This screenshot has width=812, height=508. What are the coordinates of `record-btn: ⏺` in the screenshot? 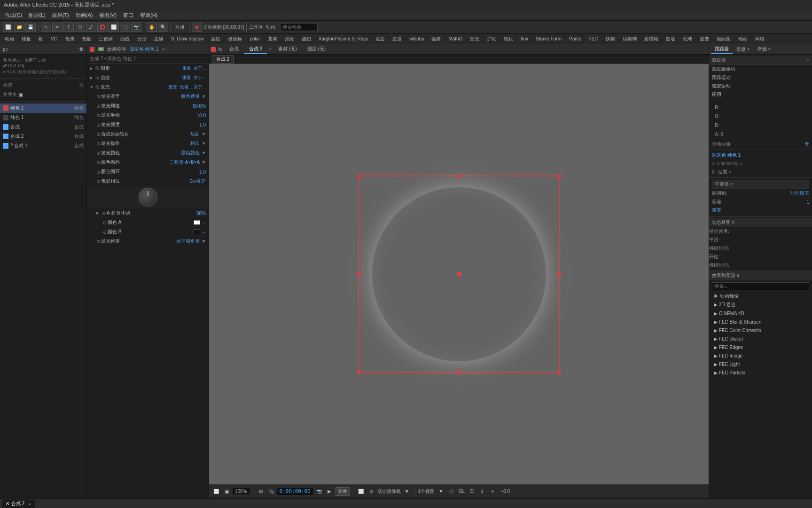 It's located at (197, 27).